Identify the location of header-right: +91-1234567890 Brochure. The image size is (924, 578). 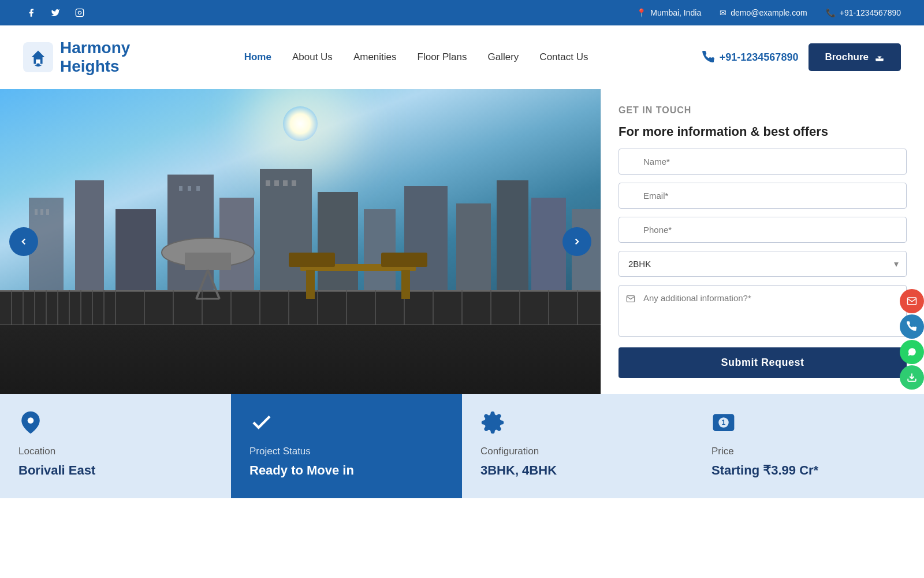
(802, 57).